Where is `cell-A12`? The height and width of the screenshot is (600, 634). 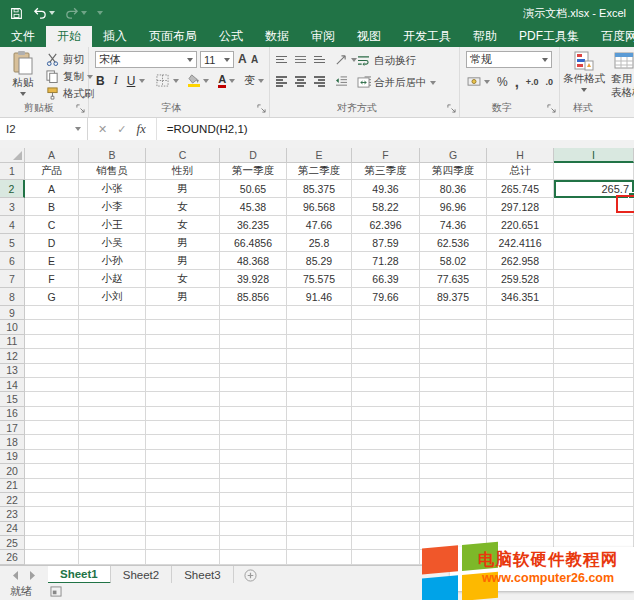 cell-A12 is located at coordinates (52, 356).